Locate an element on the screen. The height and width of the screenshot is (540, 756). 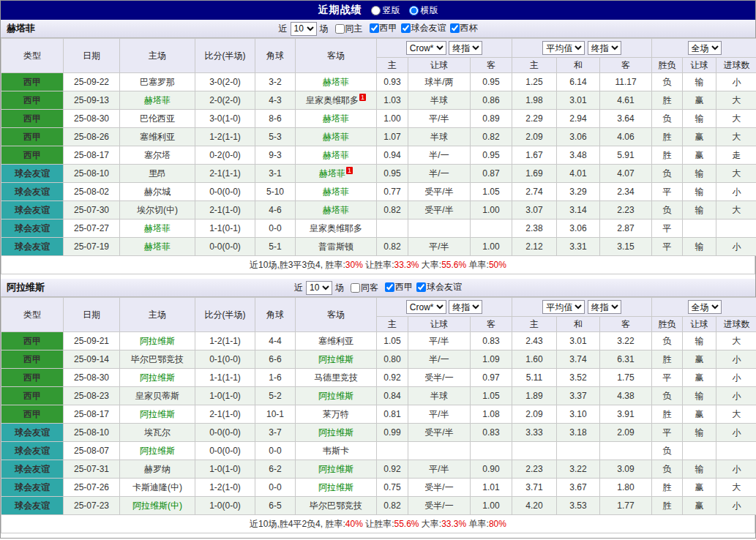
home-team: 毕尔巴鄂竞技 is located at coordinates (158, 360).